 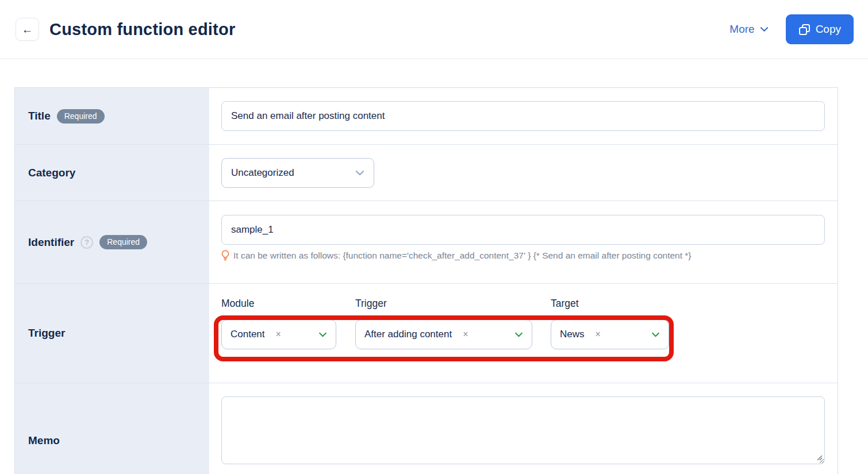 I want to click on module-selected-value: Content, so click(x=248, y=334).